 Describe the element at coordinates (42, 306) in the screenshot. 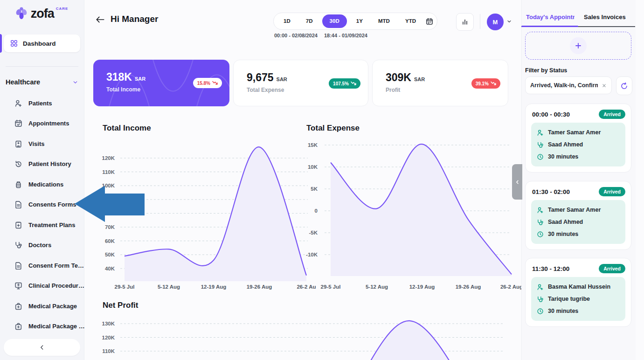

I see `sidebar-item-medical-package: Medical Package` at that location.